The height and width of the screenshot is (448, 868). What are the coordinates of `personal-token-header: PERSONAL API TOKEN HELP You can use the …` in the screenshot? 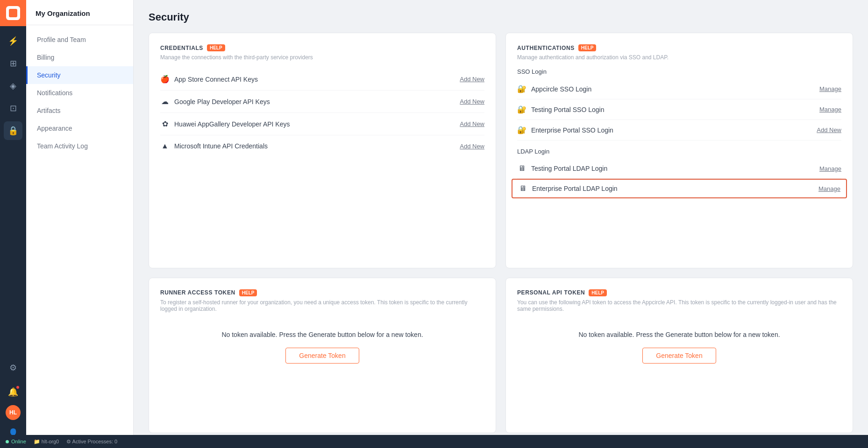 It's located at (679, 301).